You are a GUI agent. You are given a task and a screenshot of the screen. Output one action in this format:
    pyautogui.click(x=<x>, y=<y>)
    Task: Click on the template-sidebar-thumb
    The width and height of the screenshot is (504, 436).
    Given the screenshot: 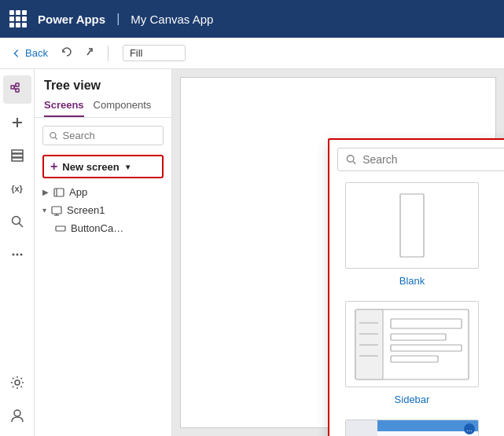 What is the action you would take?
    pyautogui.click(x=412, y=344)
    